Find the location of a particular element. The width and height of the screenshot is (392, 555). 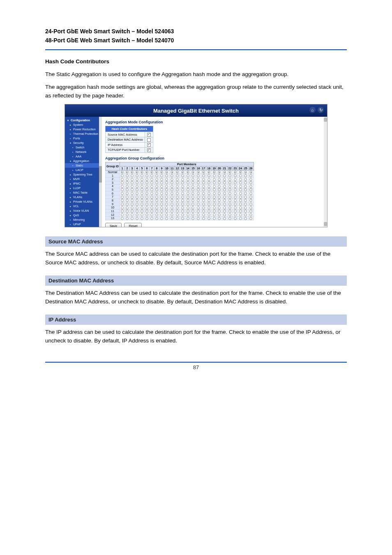

sidebar-item-ipmc: ▸IPMC is located at coordinates (83, 183).